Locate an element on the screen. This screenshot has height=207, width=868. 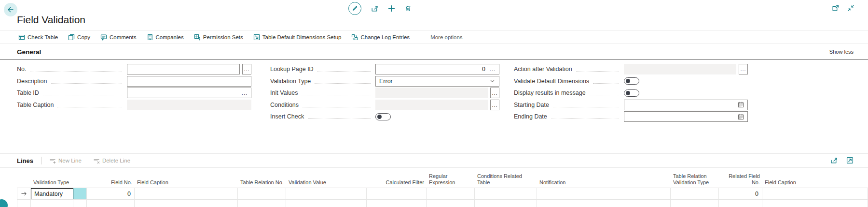
field-row-init-values: Init Values ... is located at coordinates (385, 93).